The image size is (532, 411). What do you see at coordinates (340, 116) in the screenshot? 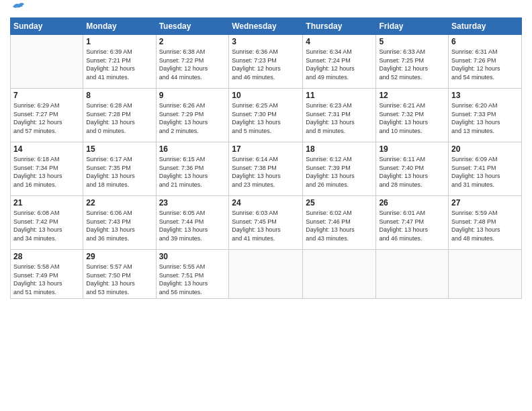
I see `calendar-cell: 11Sunrise: 6:23 AMSunset: 7:31 PMDayligh…` at bounding box center [340, 116].